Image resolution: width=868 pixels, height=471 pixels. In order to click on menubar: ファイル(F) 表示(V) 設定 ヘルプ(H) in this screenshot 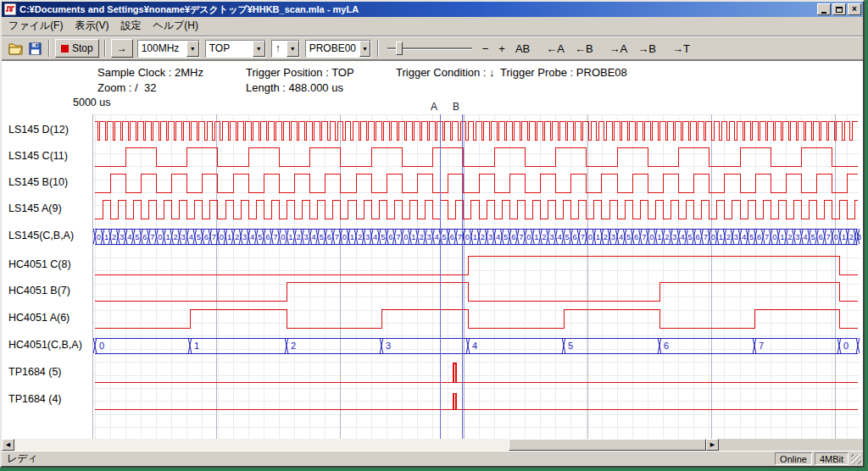, I will do `click(432, 27)`.